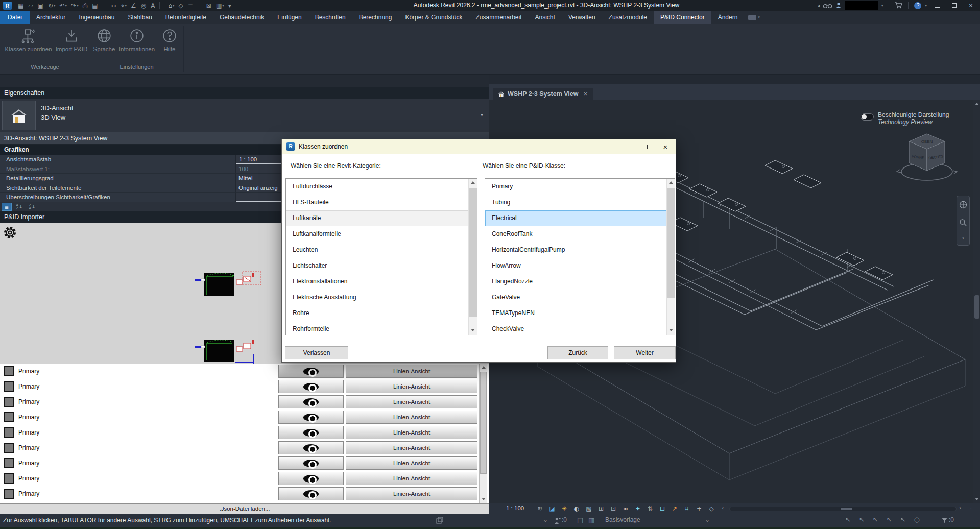 This screenshot has width=980, height=529. Describe the element at coordinates (628, 17) in the screenshot. I see `ribbon-tab: Zusatzmodule` at that location.